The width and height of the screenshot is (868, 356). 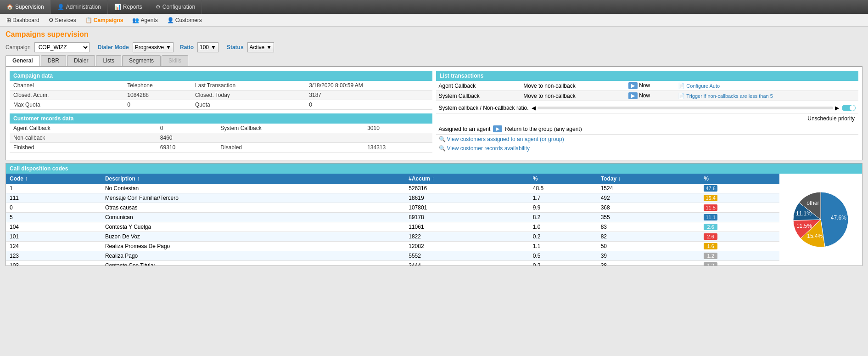 I want to click on pct-cell: 0.5, so click(x=563, y=256).